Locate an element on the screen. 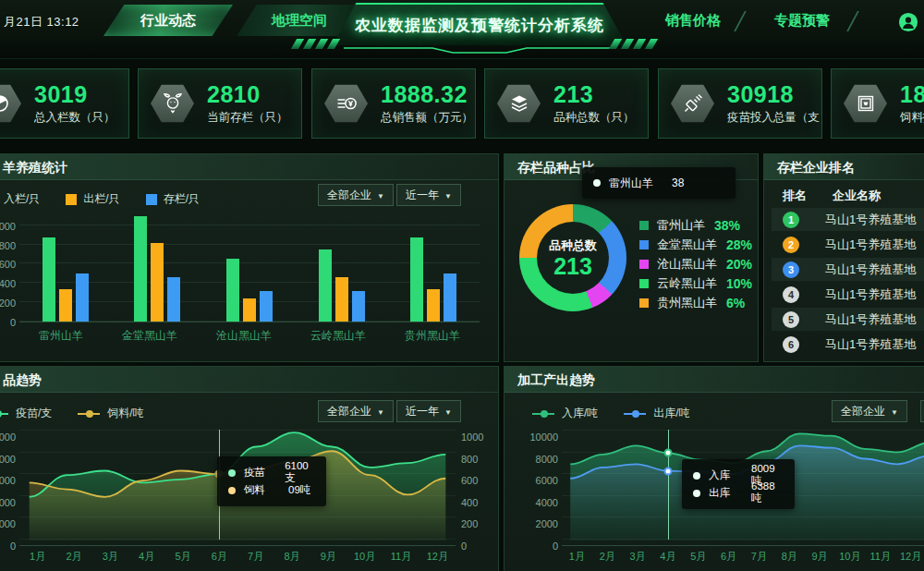  legend-item: 饲料/吨 is located at coordinates (111, 414).